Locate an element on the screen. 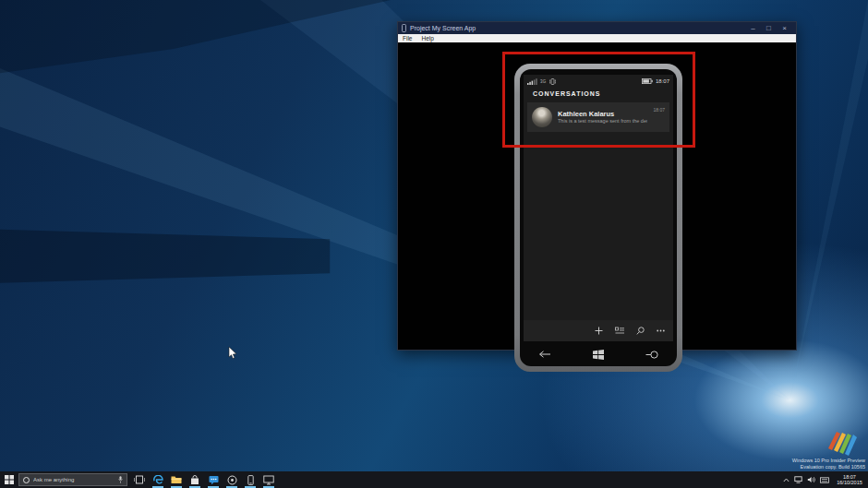 This screenshot has width=868, height=488. phone-app-icon is located at coordinates (251, 480).